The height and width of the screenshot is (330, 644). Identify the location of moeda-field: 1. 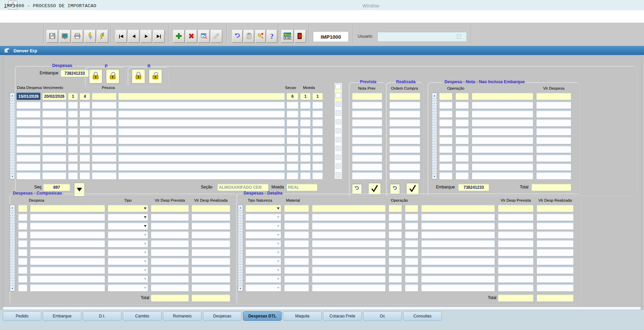
(305, 96).